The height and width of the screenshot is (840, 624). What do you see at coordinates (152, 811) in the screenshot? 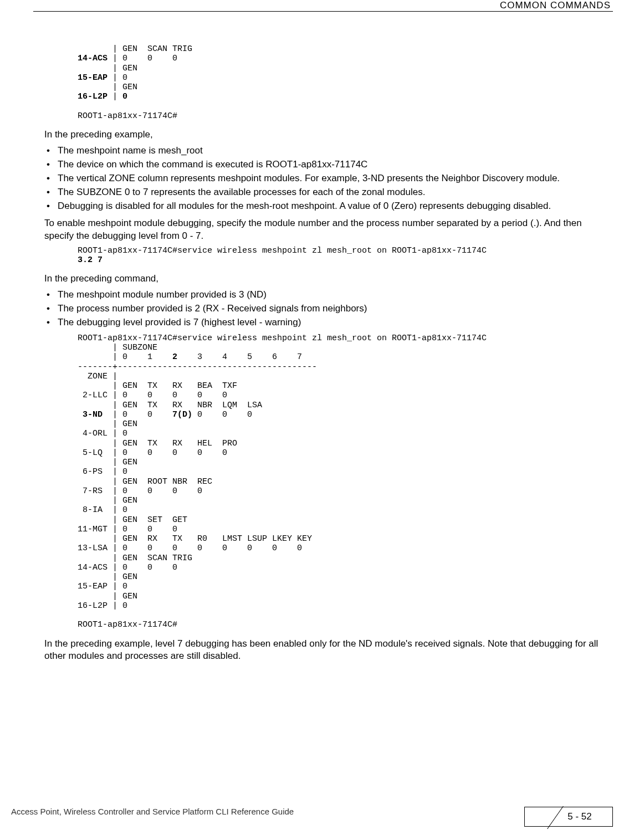
I see `footer-text: Access Point, Wireless Controller and Se…` at bounding box center [152, 811].